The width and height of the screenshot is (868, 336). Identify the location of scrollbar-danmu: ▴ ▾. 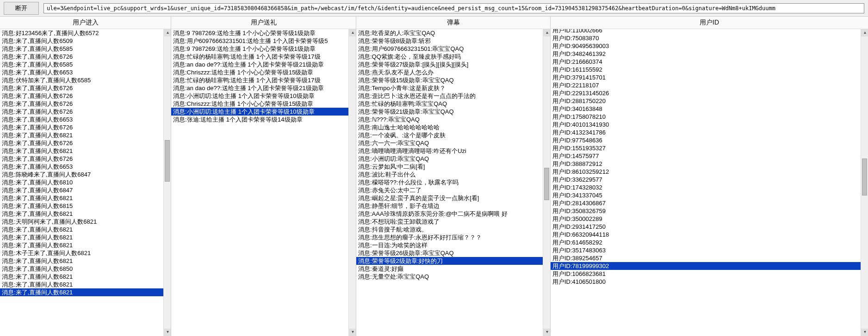
(546, 183).